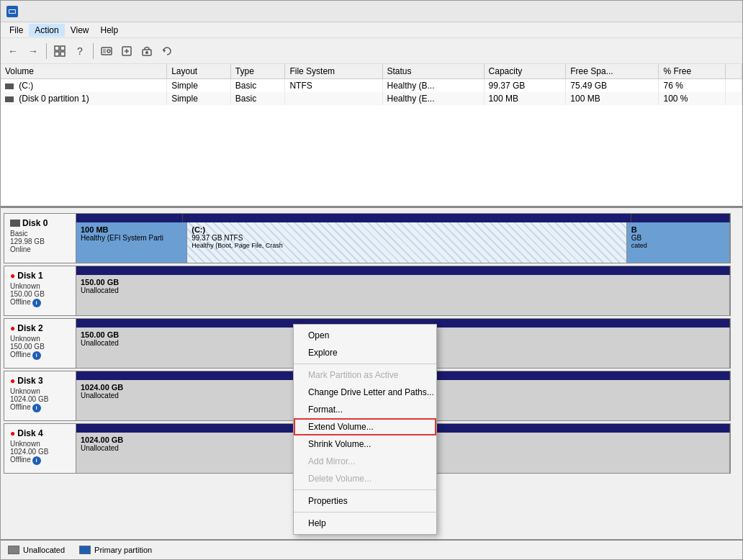 Image resolution: width=743 pixels, height=560 pixels. What do you see at coordinates (678, 243) in the screenshot?
I see `partition: B GB cated` at bounding box center [678, 243].